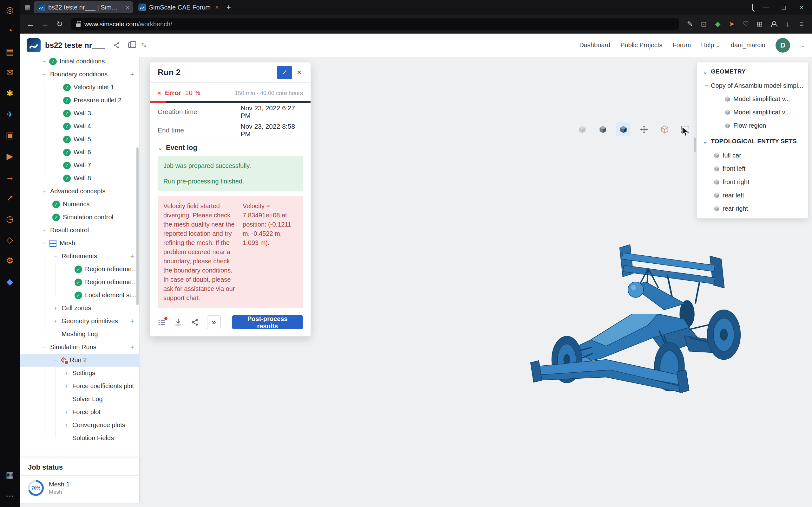  Describe the element at coordinates (603, 129) in the screenshot. I see `view-cube-2-button` at that location.